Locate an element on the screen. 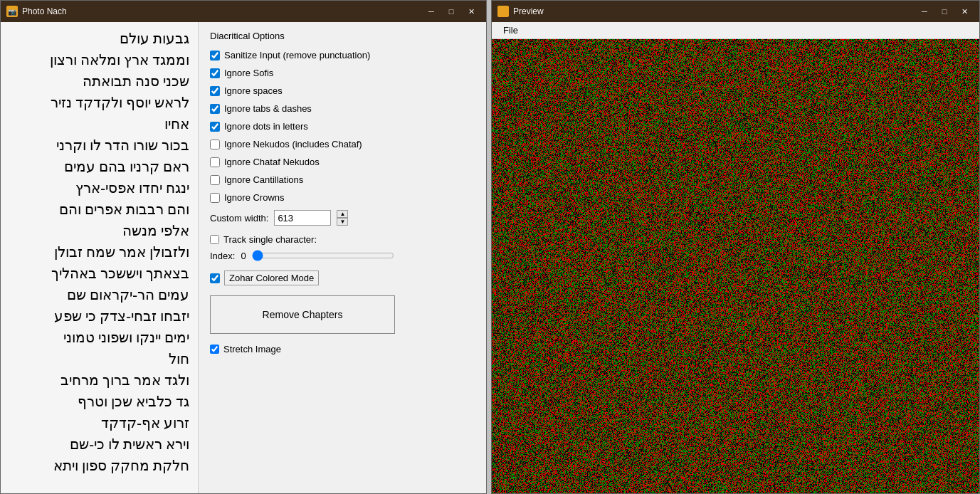 The width and height of the screenshot is (980, 494). close-button: ✕ is located at coordinates (471, 11).